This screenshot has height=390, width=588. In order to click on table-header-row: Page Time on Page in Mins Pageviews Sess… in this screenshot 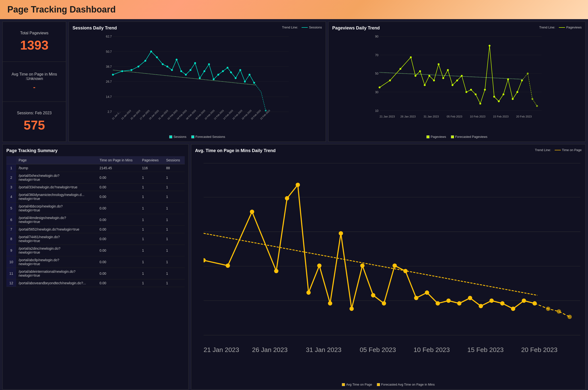, I will do `click(96, 160)`.